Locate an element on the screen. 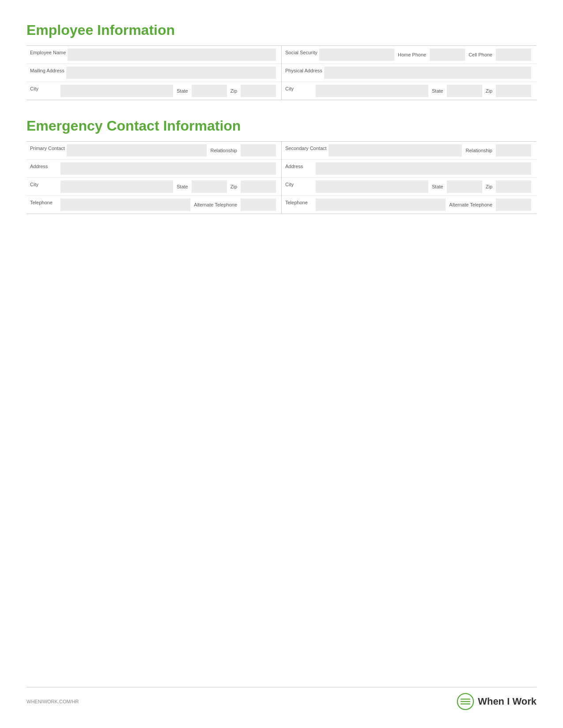 The height and width of the screenshot is (728, 563). primary-state-input is located at coordinates (209, 187).